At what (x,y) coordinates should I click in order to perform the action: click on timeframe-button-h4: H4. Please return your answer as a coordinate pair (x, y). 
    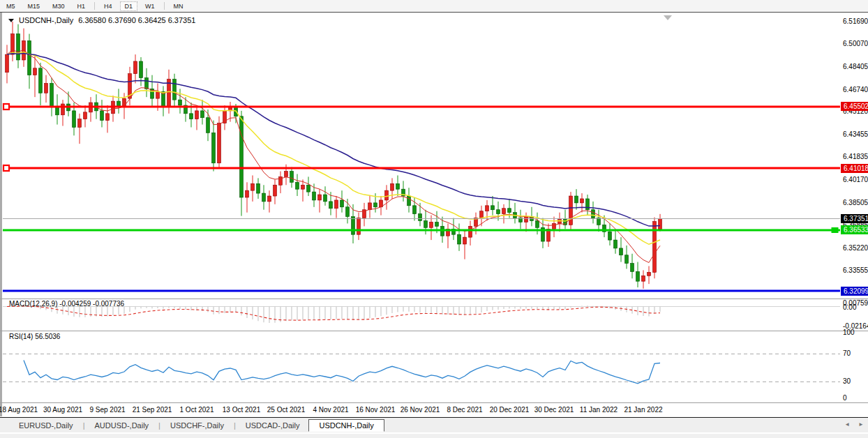
    Looking at the image, I should click on (108, 6).